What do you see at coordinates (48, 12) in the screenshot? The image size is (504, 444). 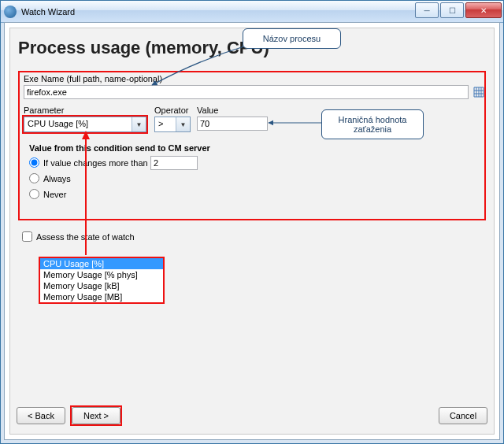 I see `window-title: Watch Wizard` at bounding box center [48, 12].